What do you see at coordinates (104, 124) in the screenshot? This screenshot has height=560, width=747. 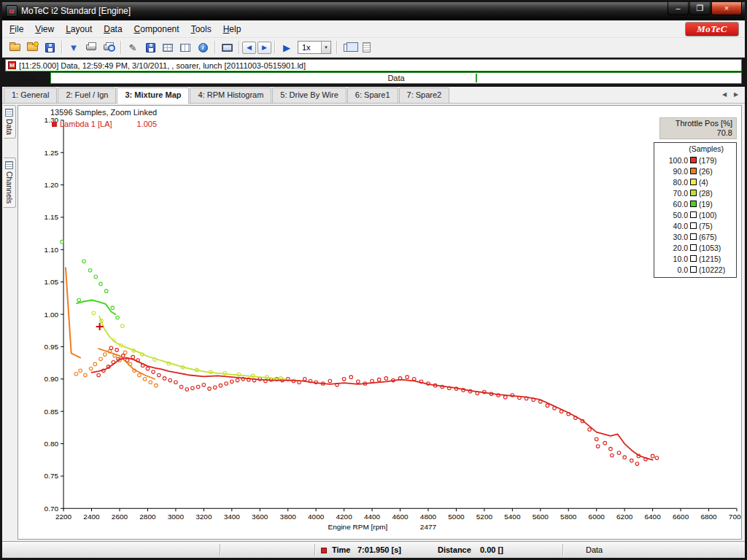 I see `lambda-legend: Lambda 1 [LA] 1.005` at bounding box center [104, 124].